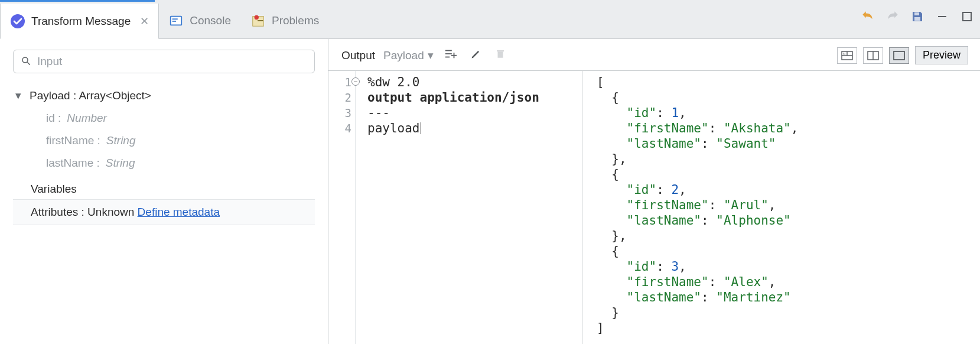 This screenshot has width=980, height=344. What do you see at coordinates (295, 21) in the screenshot?
I see `tab-label: Problems` at bounding box center [295, 21].